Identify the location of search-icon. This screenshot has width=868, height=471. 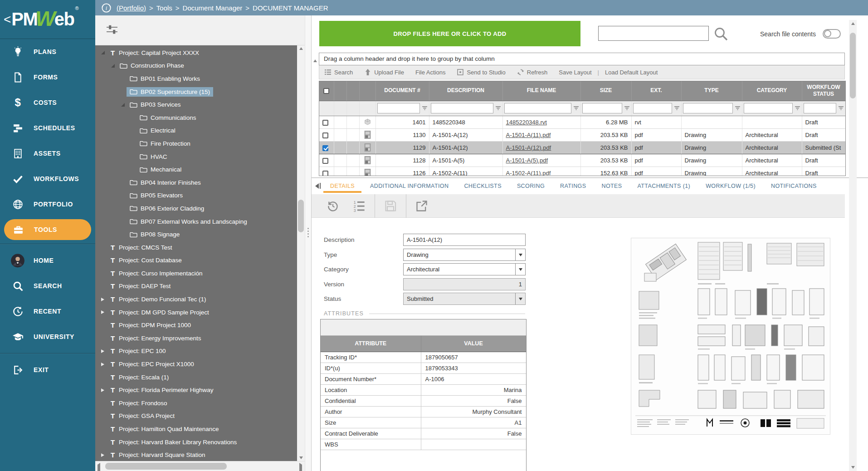
(721, 34).